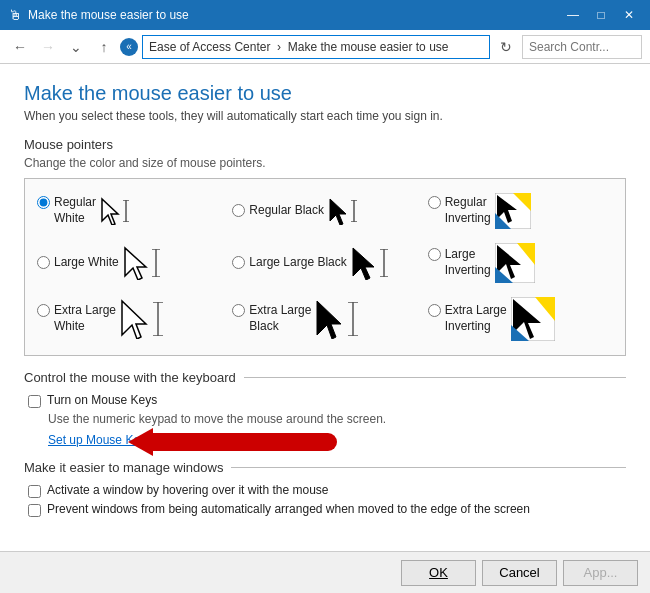 Image resolution: width=650 pixels, height=593 pixels. Describe the element at coordinates (520, 263) in the screenshot. I see `cursor-preview-large-invert` at that location.